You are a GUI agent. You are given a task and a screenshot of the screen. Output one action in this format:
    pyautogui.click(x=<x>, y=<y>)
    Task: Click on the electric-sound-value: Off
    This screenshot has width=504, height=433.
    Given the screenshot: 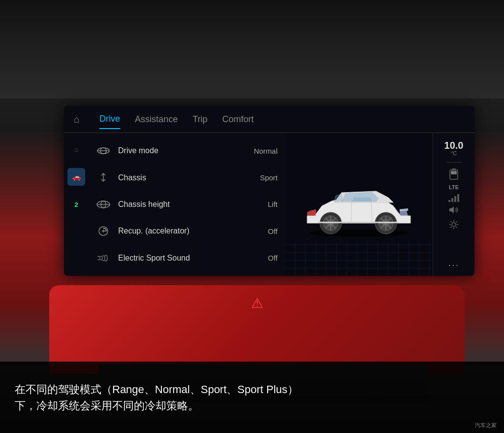 What is the action you would take?
    pyautogui.click(x=273, y=258)
    